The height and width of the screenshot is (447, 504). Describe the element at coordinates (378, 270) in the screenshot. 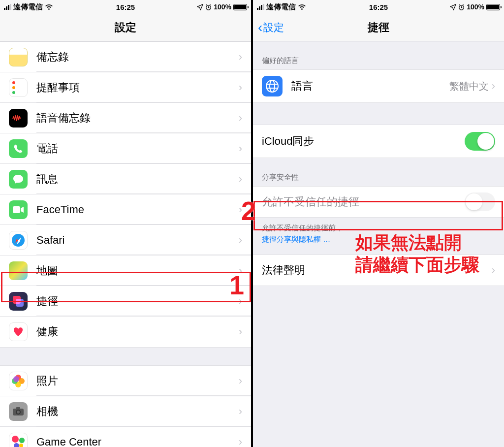

I see `row-legal: 法律聲明 ›` at that location.